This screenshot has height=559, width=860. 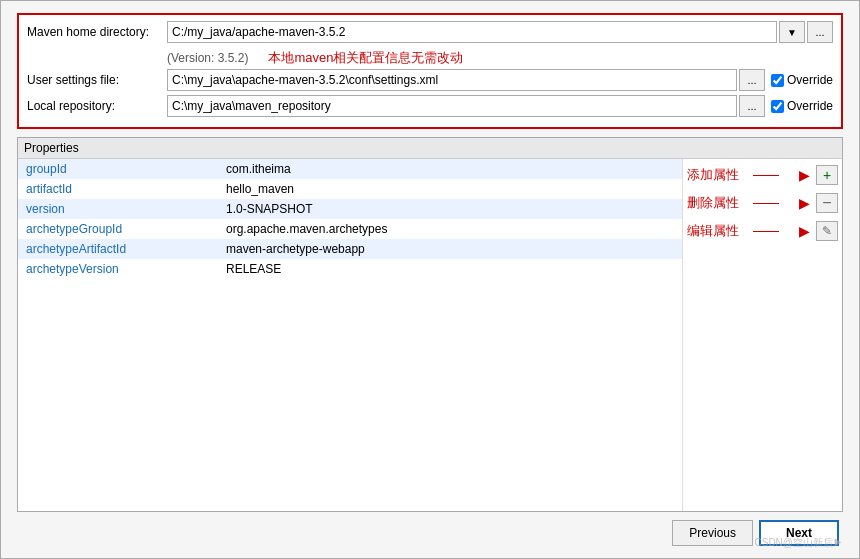 I want to click on table-row: groupIdcom.itheima, so click(x=350, y=169).